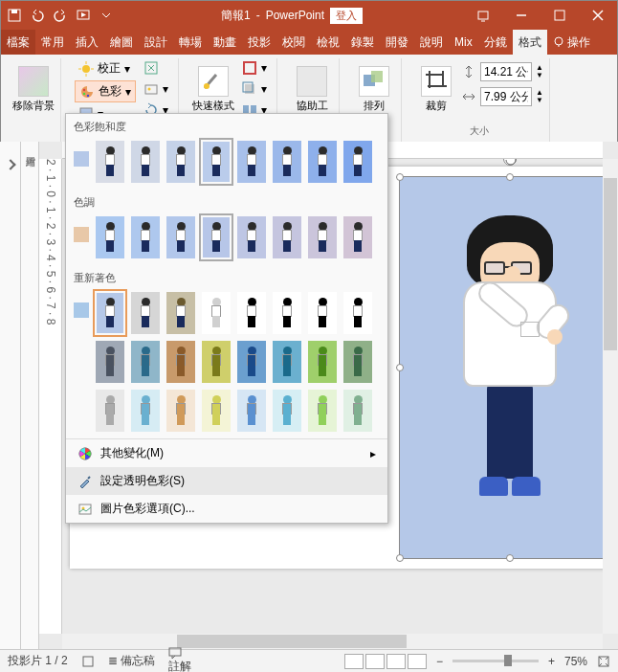 This screenshot has height=672, width=618. Describe the element at coordinates (18, 42) in the screenshot. I see `tab-file: 檔案` at that location.